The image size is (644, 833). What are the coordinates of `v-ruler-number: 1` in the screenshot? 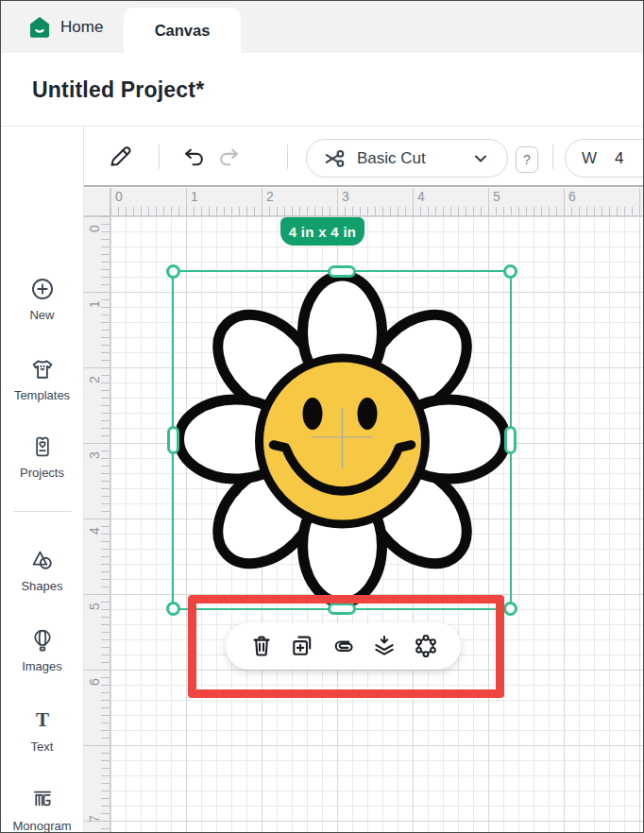 It's located at (94, 304).